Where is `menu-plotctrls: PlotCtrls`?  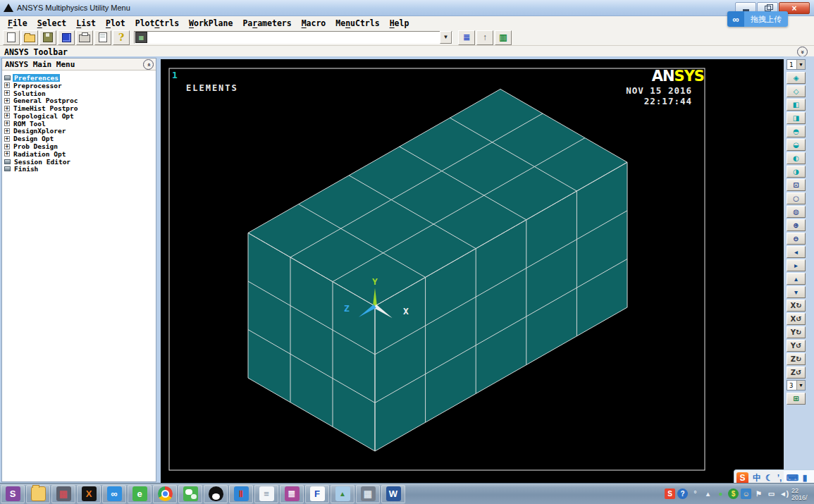
menu-plotctrls: PlotCtrls is located at coordinates (157, 23).